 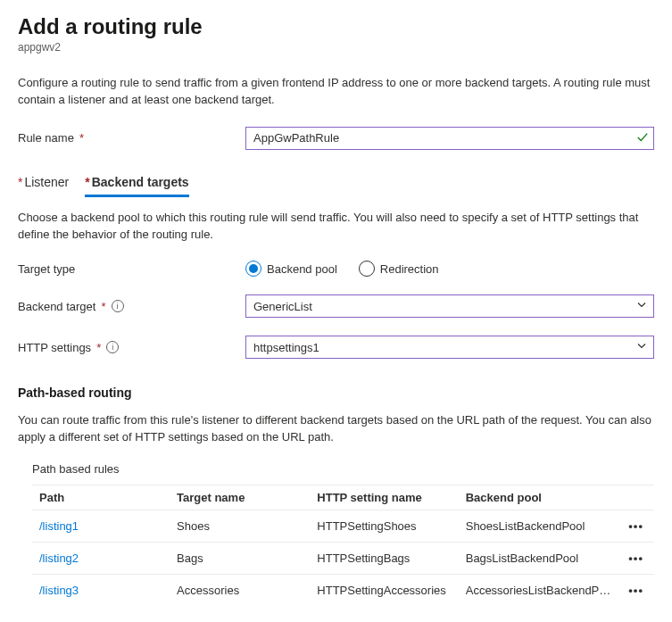 What do you see at coordinates (384, 498) in the screenshot?
I see `col-http: HTTP setting name` at bounding box center [384, 498].